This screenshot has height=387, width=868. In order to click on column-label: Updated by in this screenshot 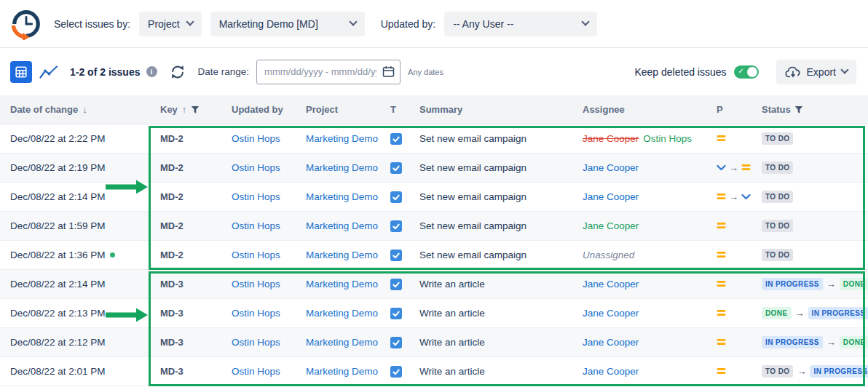, I will do `click(258, 109)`.